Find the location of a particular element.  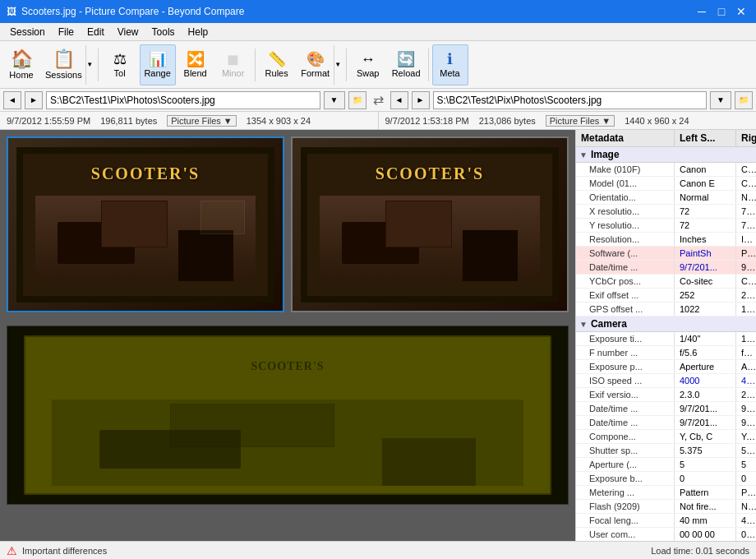

meta-val-left: Normal is located at coordinates (705, 197).